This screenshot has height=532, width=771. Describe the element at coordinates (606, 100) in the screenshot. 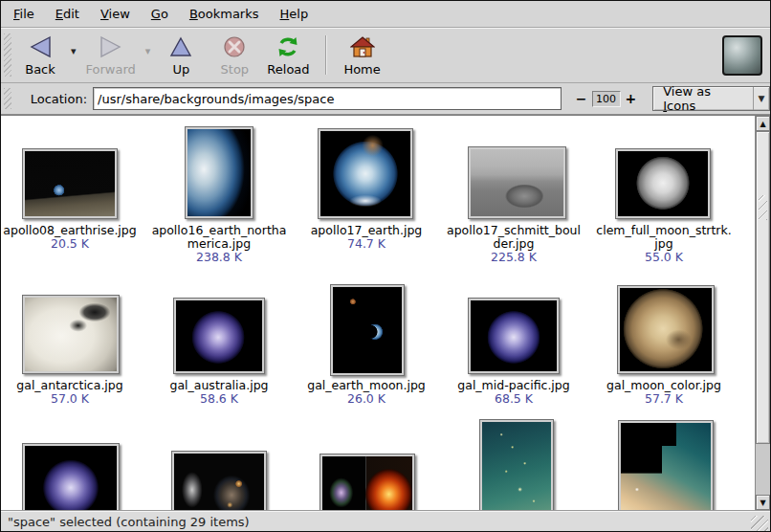

I see `zoom-level-indicator: 100` at that location.